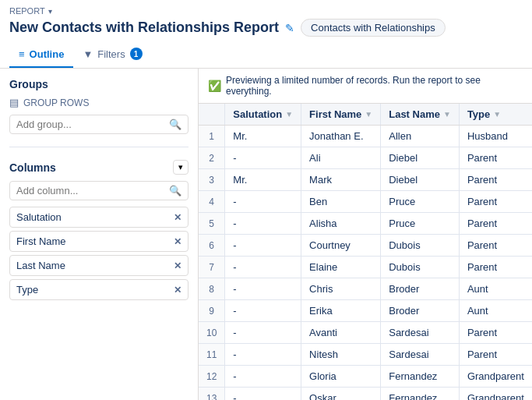 The height and width of the screenshot is (400, 532). I want to click on cell-lastname: Sardesai, so click(421, 355).